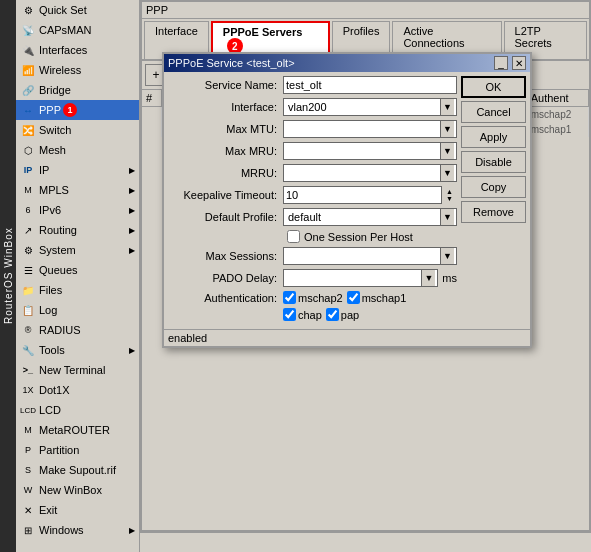  I want to click on default-profile-row: Default Profile: default ▼, so click(312, 217).